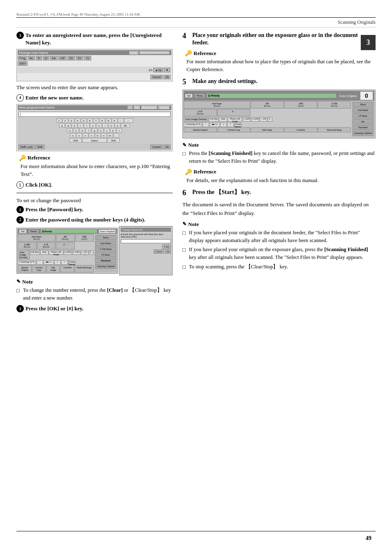 This screenshot has width=392, height=554. I want to click on password-cancel-btn: Cancel, so click(159, 252).